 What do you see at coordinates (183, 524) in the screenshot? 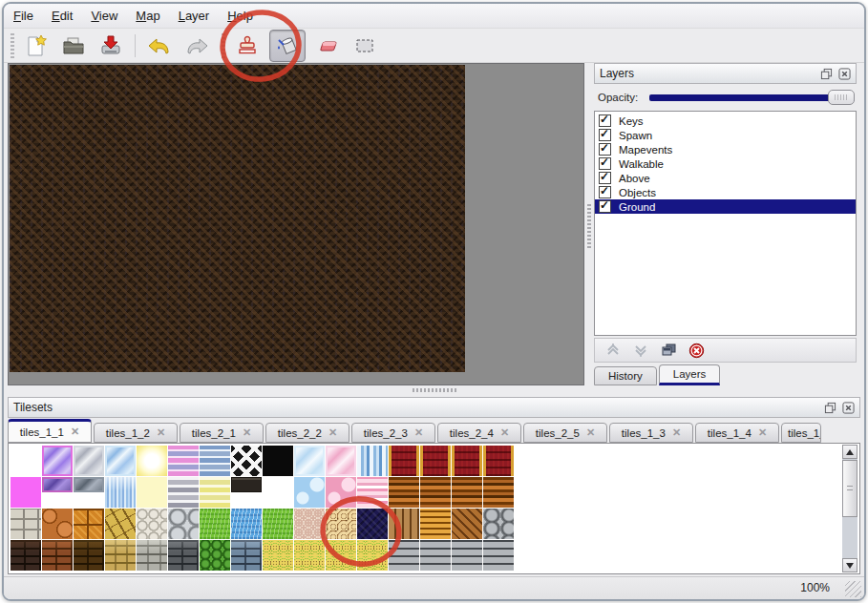
I see `tile-stones-gray` at bounding box center [183, 524].